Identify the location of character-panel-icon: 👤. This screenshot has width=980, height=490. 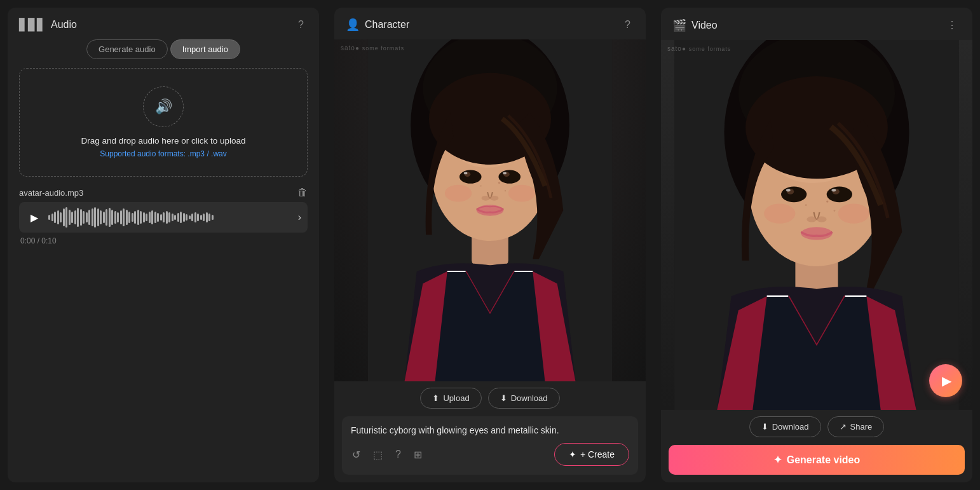
(353, 25).